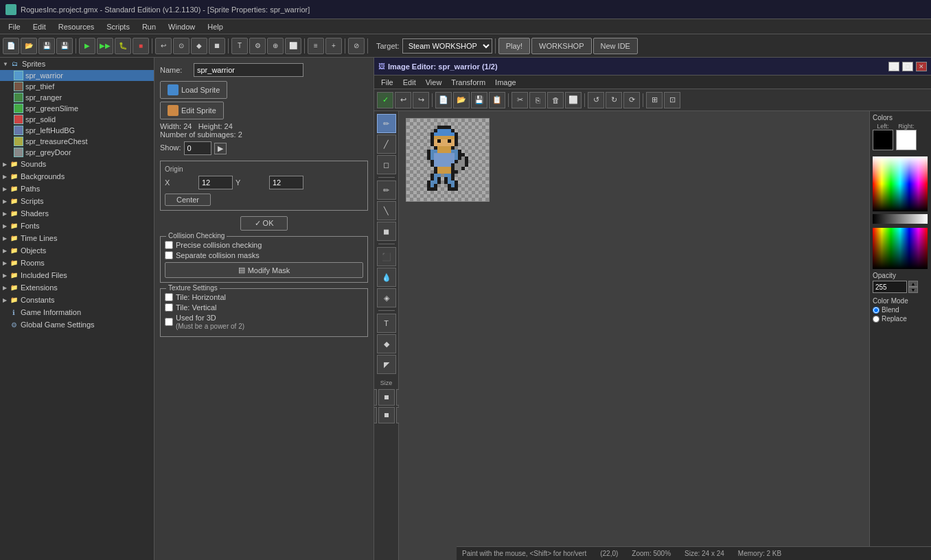 This screenshot has height=560, width=931. Describe the element at coordinates (387, 415) in the screenshot. I see `size-5x5` at that location.